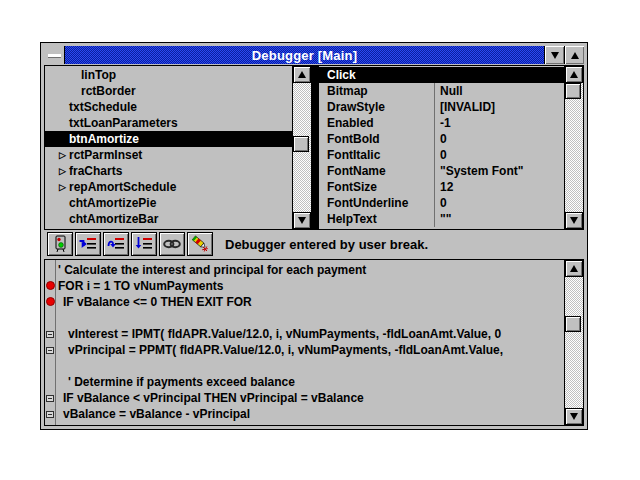 This screenshot has height=480, width=640. Describe the element at coordinates (376, 123) in the screenshot. I see `property-name: Enabled` at that location.